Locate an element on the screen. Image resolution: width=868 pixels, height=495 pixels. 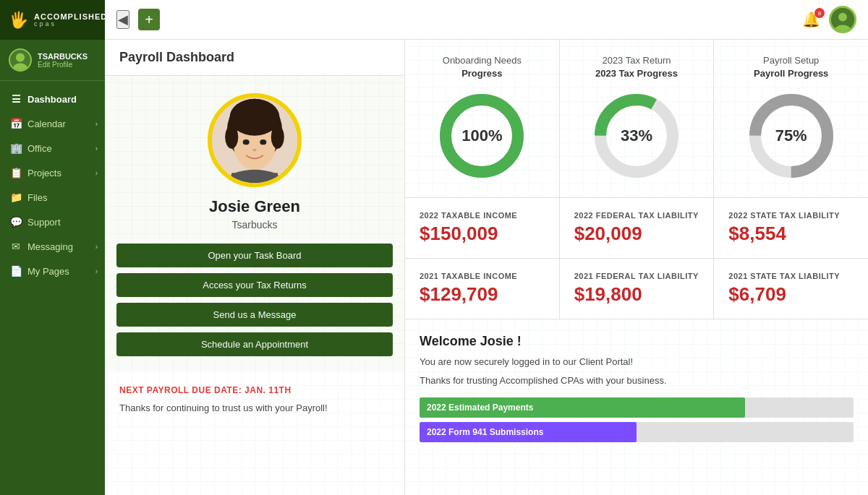
payroll-section: NEXT PAYROLL DUE DATE: JAN. 11TH Thanks … is located at coordinates (255, 433).